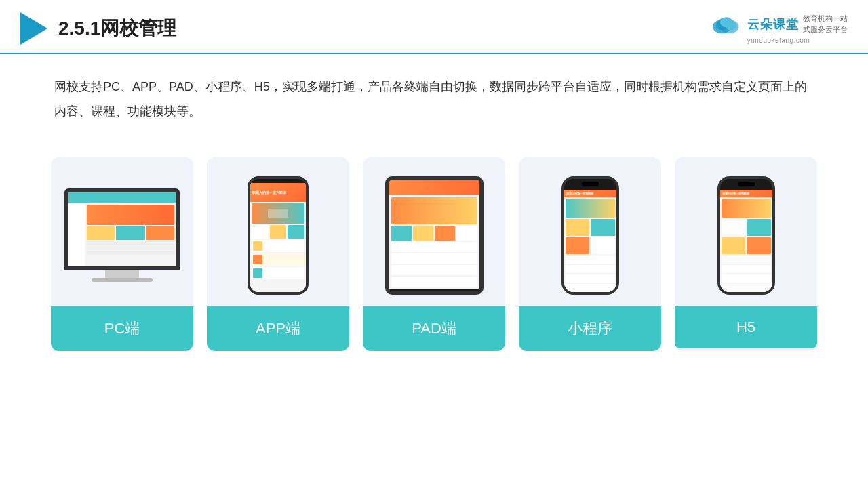  I want to click on card-pad: PAD端, so click(434, 254).